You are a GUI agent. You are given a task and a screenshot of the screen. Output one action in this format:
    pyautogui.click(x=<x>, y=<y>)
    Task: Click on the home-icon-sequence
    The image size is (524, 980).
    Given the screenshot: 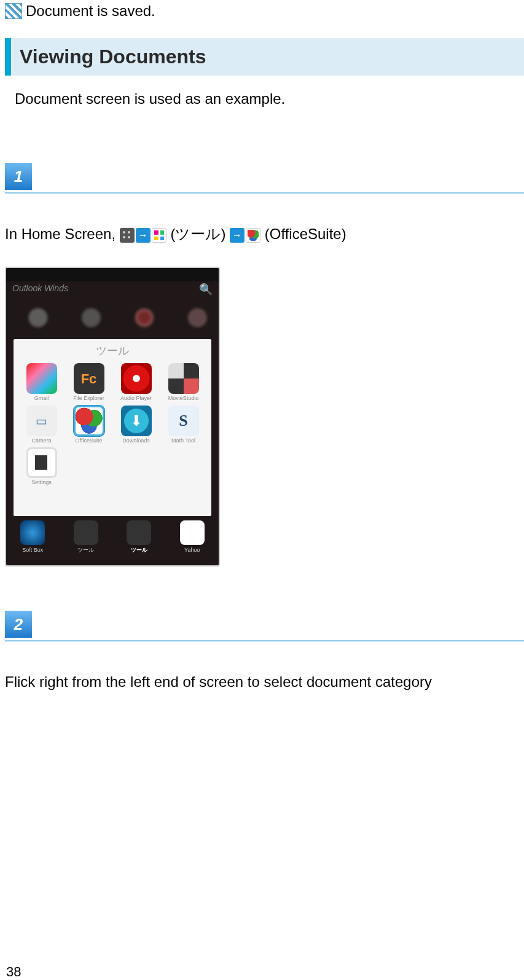 What is the action you would take?
    pyautogui.click(x=143, y=235)
    